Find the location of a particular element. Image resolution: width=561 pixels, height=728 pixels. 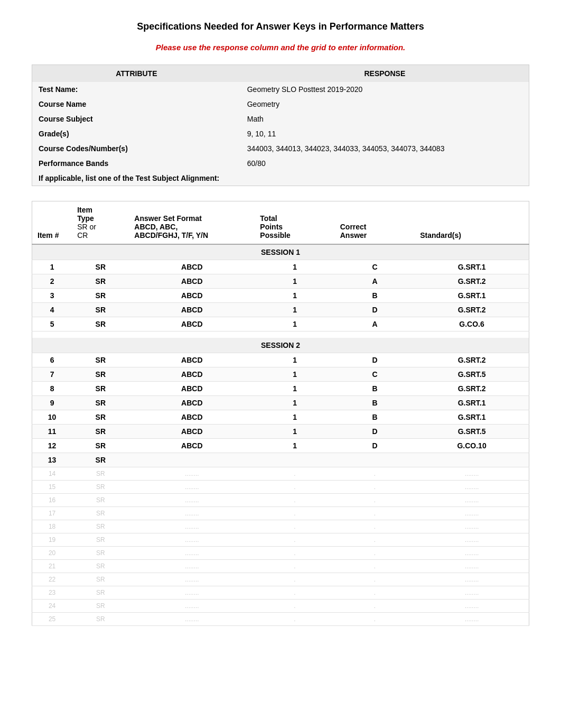

table-row: 19SR.................. is located at coordinates (281, 539).